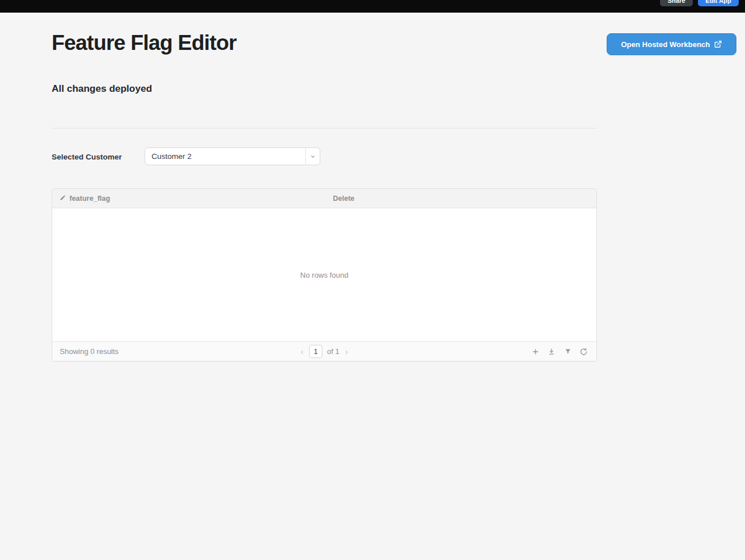 The image size is (745, 560). I want to click on topbar: Share Edit App, so click(372, 6).